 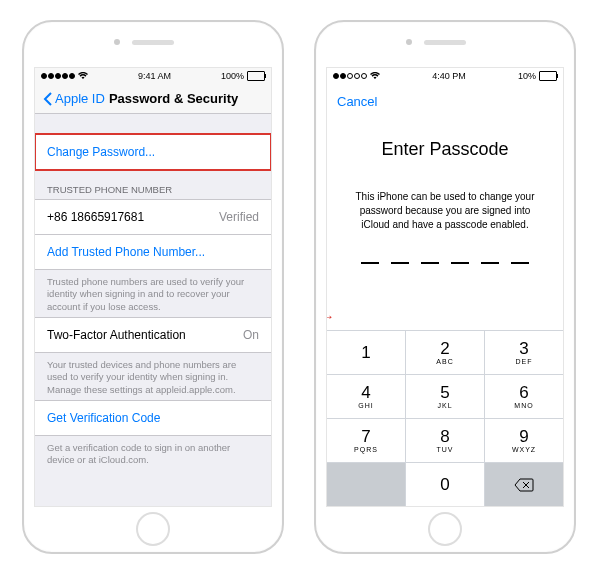 What do you see at coordinates (153, 152) in the screenshot?
I see `change-password-button: Change Password...` at bounding box center [153, 152].